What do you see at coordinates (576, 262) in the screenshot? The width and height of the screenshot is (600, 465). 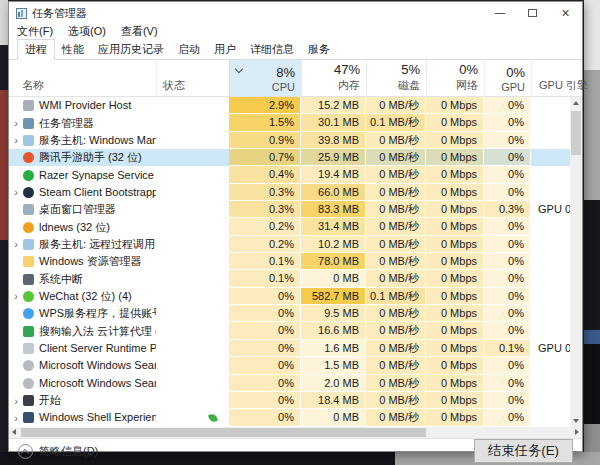 I see `vertical-scrollbar` at bounding box center [576, 262].